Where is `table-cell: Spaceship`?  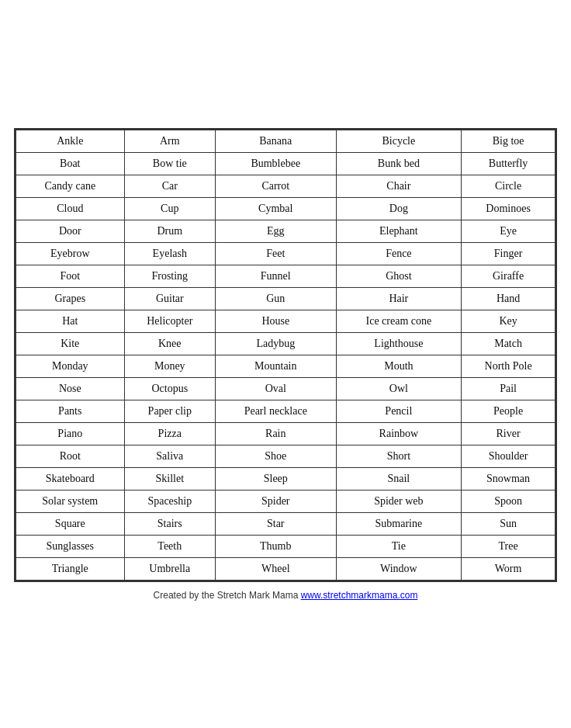
table-cell: Spaceship is located at coordinates (169, 501).